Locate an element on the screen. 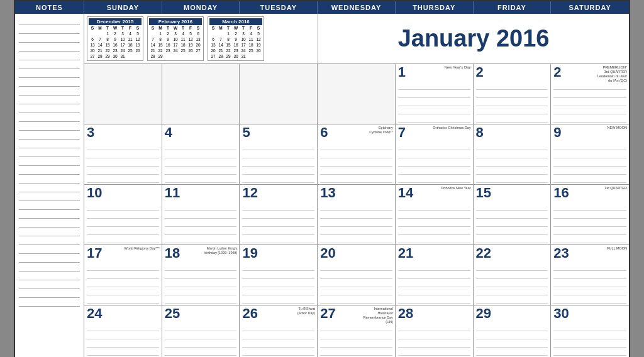  month-title: January 2016 is located at coordinates (473, 39).